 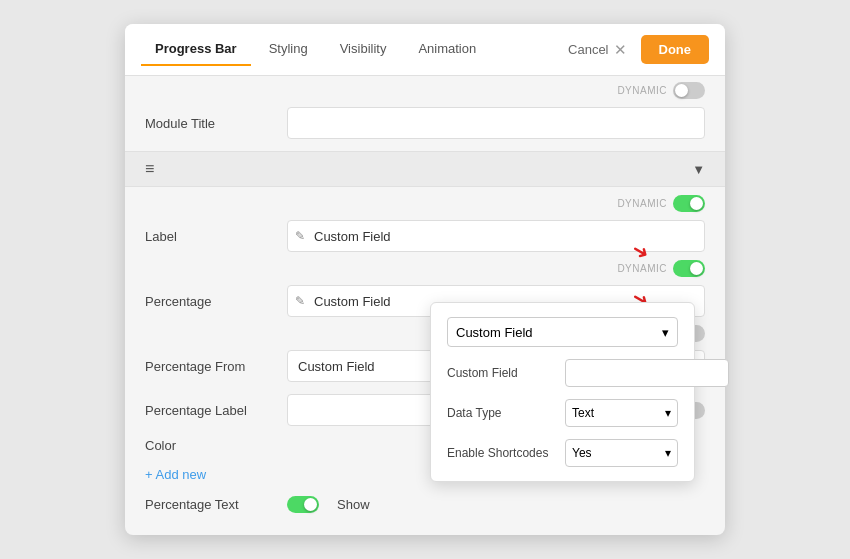 What do you see at coordinates (150, 169) in the screenshot?
I see `hamburger-icon: ≡` at bounding box center [150, 169].